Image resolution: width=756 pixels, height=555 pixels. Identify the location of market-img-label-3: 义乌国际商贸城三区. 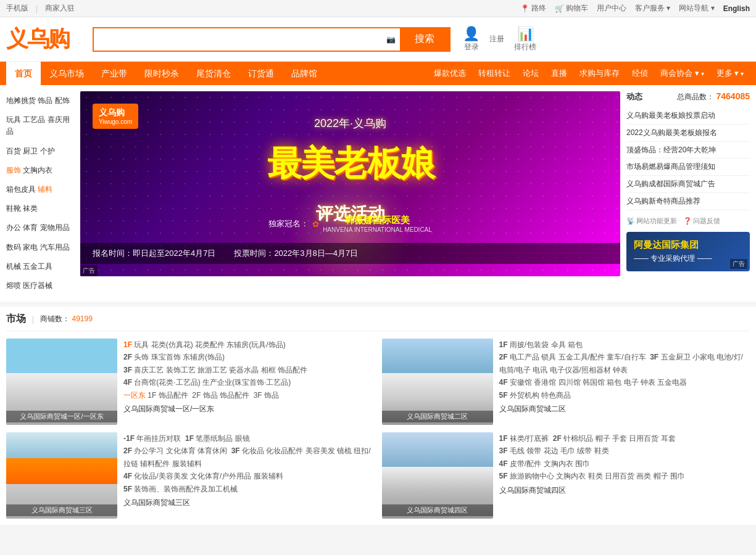
(62, 511).